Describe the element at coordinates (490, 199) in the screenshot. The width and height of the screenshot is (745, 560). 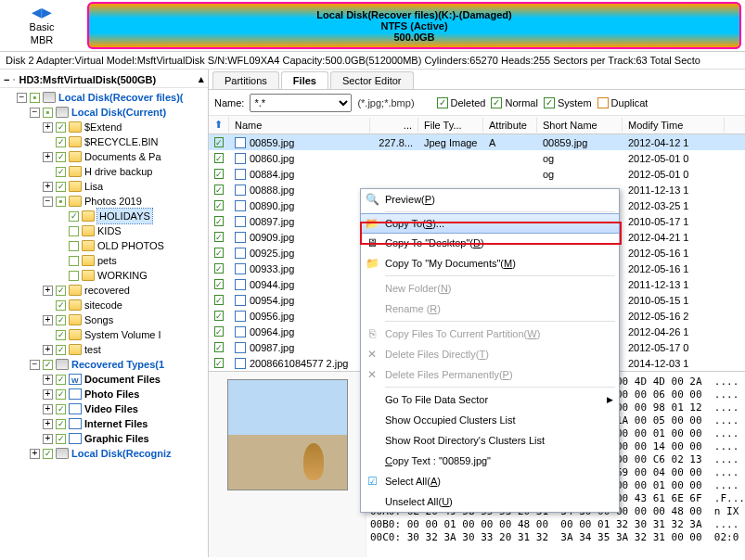
I see `menu-preview: 🔍Preview(P)` at that location.